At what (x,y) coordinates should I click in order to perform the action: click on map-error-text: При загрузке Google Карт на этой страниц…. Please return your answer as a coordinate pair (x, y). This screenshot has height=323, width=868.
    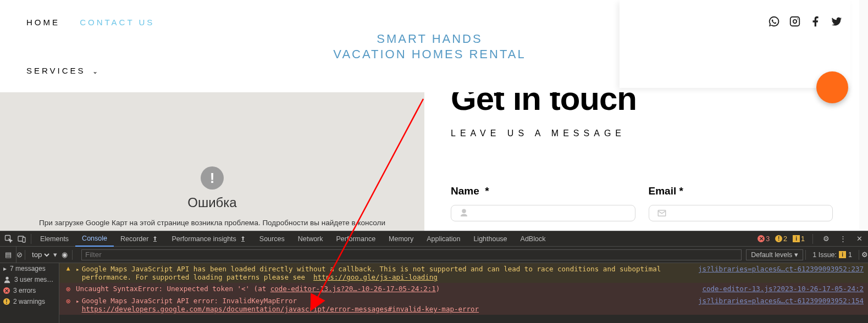
    Looking at the image, I should click on (212, 223).